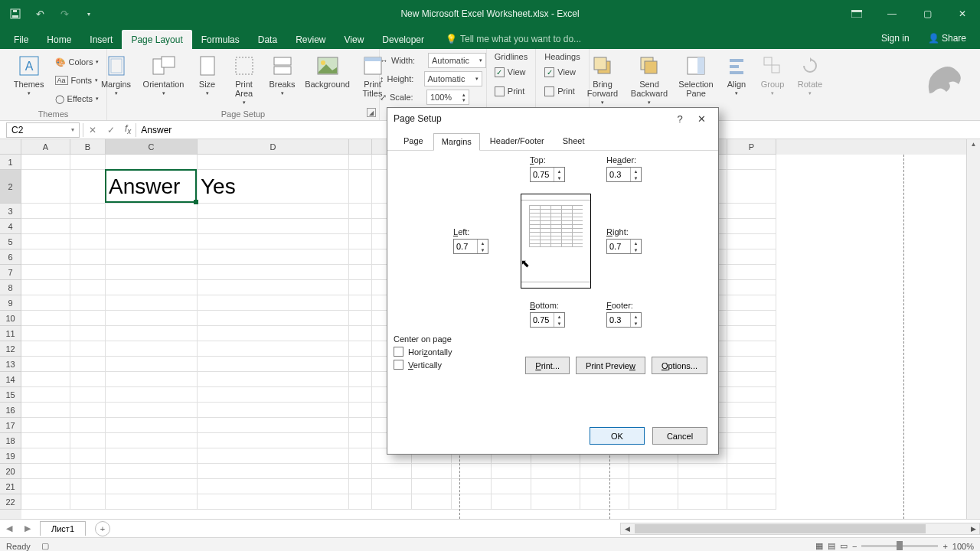  I want to click on macro-record-icon: ▢, so click(45, 546).